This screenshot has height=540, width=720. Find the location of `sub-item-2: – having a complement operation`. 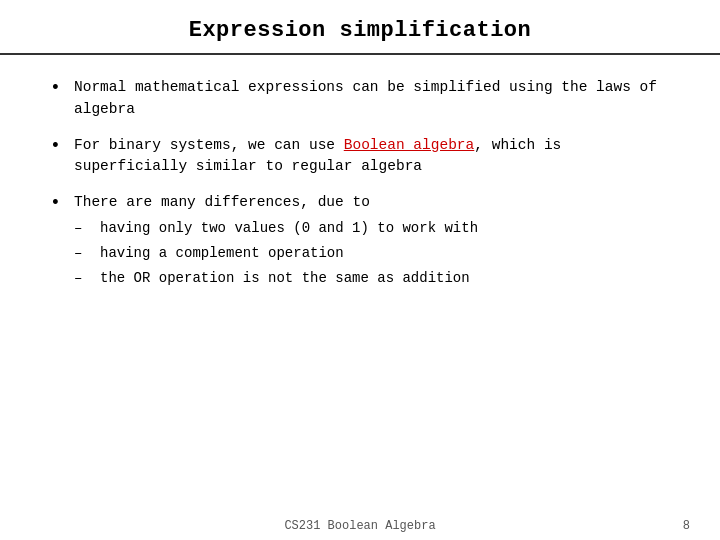

sub-item-2: – having a complement operation is located at coordinates (372, 254).